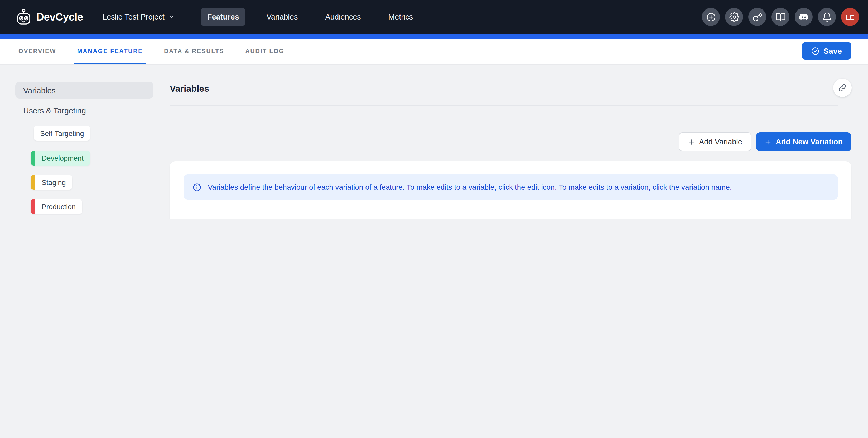  I want to click on sidebar-env-staging: Staging, so click(51, 182).